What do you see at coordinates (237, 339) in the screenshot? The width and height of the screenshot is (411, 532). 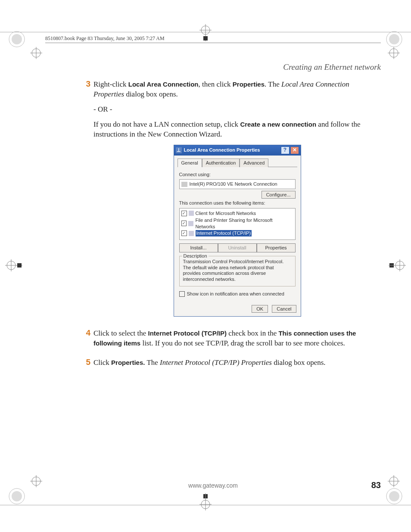 I see `step4-para: Click to select the Internet Protocol (T…` at bounding box center [237, 339].